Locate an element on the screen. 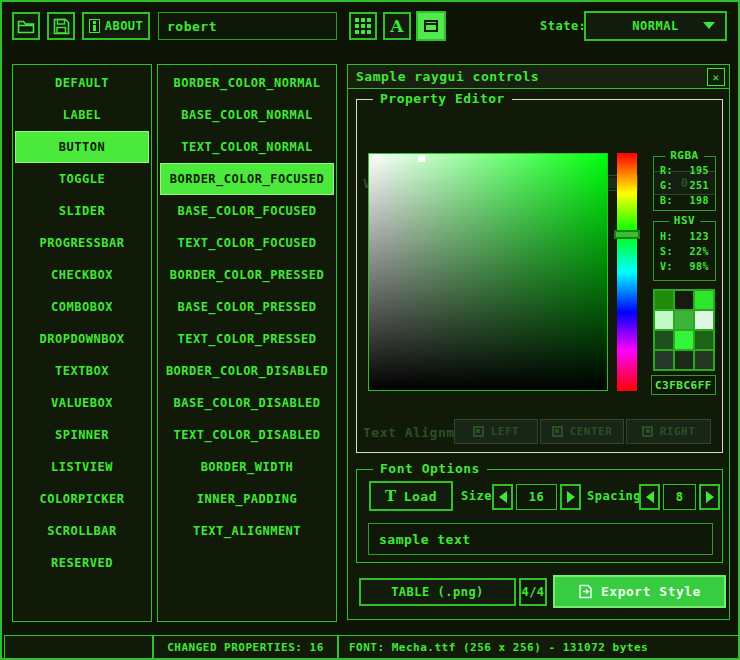 The height and width of the screenshot is (660, 740). folder-open-icon is located at coordinates (26, 26).